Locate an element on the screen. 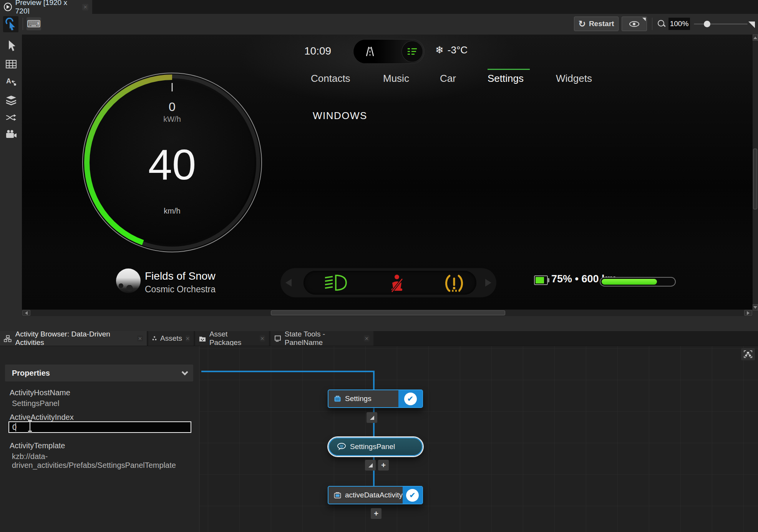 The width and height of the screenshot is (758, 532). preview-visibility-button is located at coordinates (634, 24).